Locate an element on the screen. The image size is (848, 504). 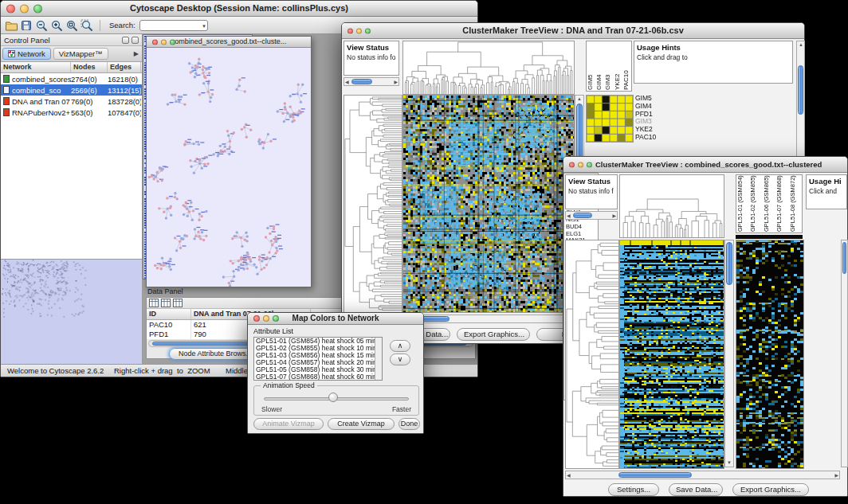
attribute-list-scrollbar is located at coordinates (378, 358).